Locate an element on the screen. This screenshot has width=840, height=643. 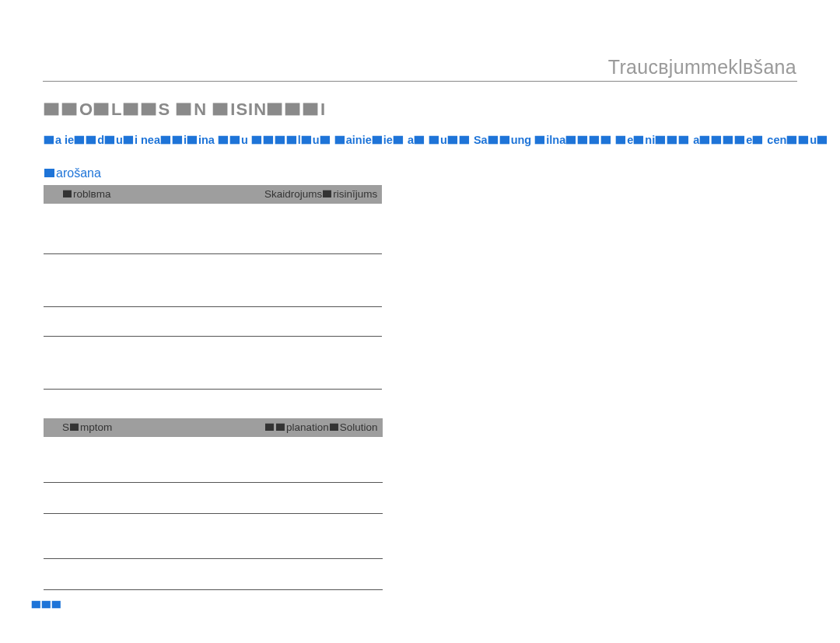
header-breadcrumb: Traucвjummeklвšana is located at coordinates (702, 67).